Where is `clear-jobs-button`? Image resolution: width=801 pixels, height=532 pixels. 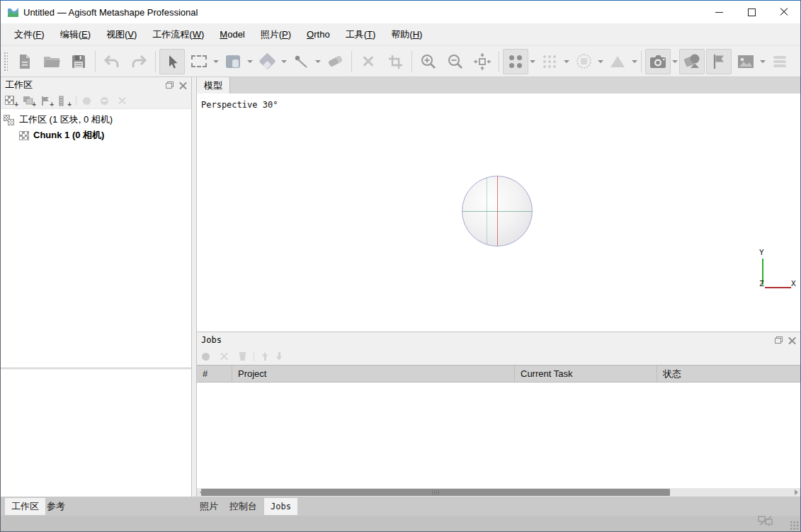 clear-jobs-button is located at coordinates (242, 356).